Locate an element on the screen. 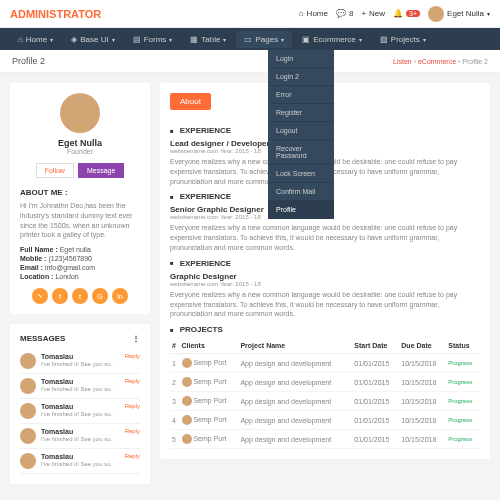  rss-icon: ∿ is located at coordinates (40, 296).